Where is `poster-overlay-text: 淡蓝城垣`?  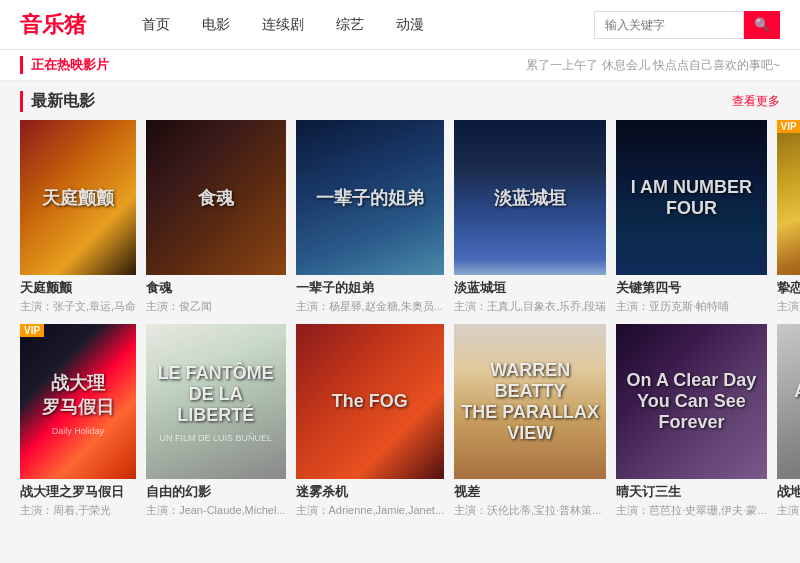
poster-overlay-text: 淡蓝城垣 is located at coordinates (530, 198).